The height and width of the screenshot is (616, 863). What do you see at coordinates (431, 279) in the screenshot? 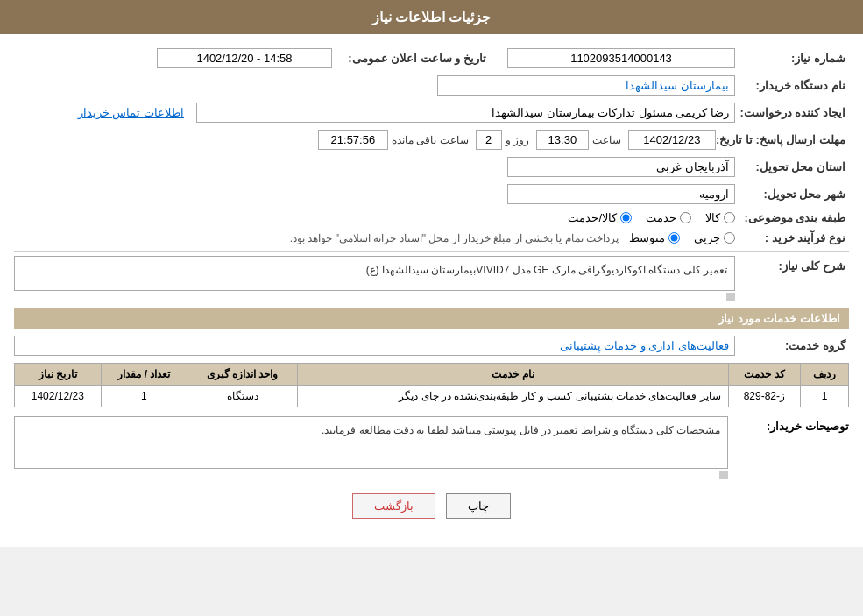
I see `need-desc-row: شرح کلی نیاز: تعمیر کلی دستگاه اکوکاردیو…` at bounding box center [431, 279].